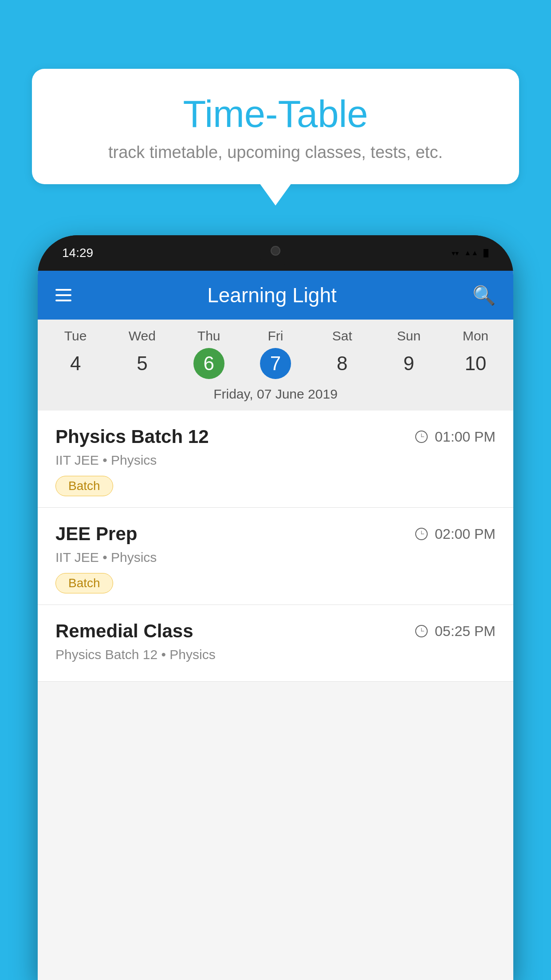 The width and height of the screenshot is (551, 980). Describe the element at coordinates (276, 459) in the screenshot. I see `class-item-1: Physics Batch 12 01:00 PM IIT JEE • Phys…` at that location.